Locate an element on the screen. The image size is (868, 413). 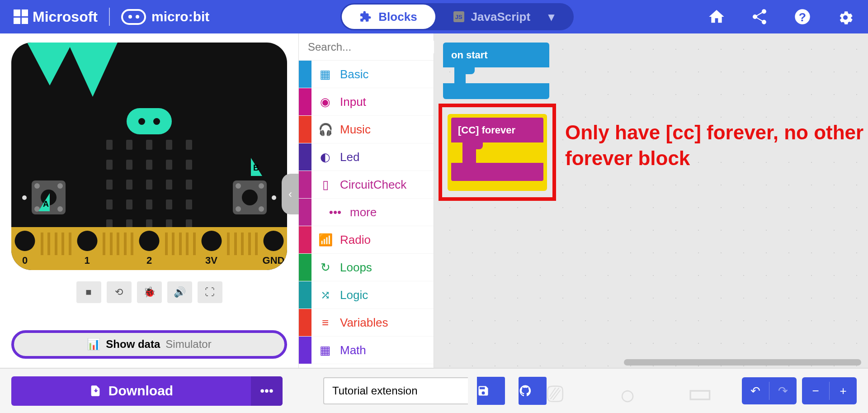
github-button is located at coordinates (533, 391).